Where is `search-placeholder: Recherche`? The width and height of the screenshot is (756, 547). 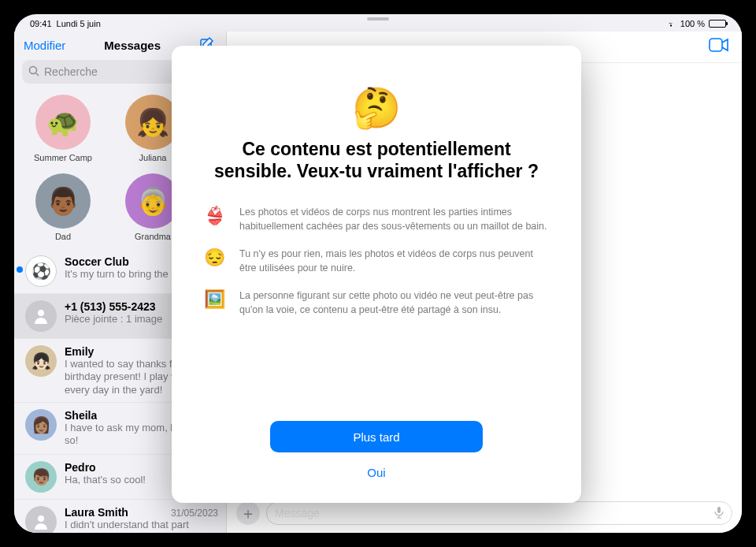
search-placeholder: Recherche is located at coordinates (71, 72).